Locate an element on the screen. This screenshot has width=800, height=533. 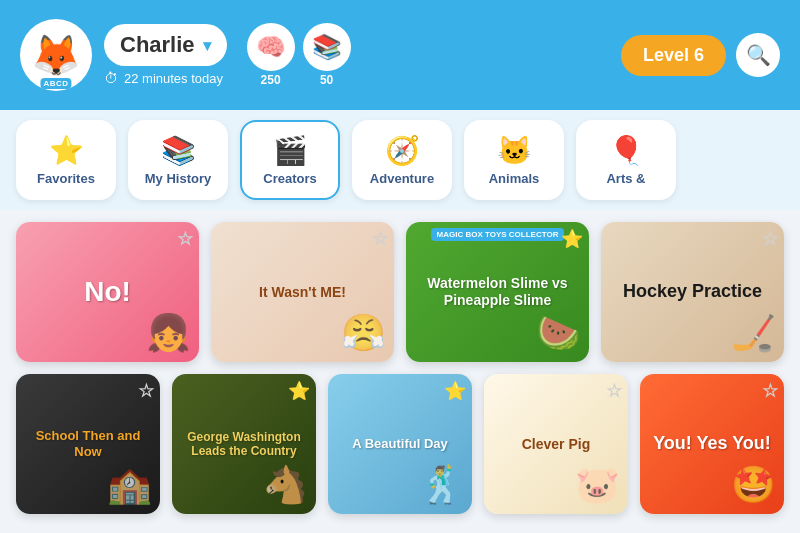
badge-books: 📚 50 is located at coordinates (327, 55).